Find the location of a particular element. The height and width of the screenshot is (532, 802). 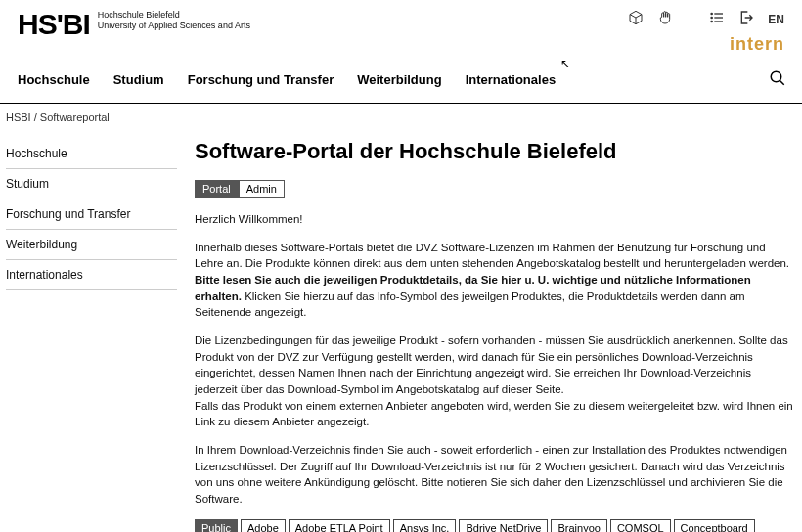

separator is located at coordinates (691, 20).